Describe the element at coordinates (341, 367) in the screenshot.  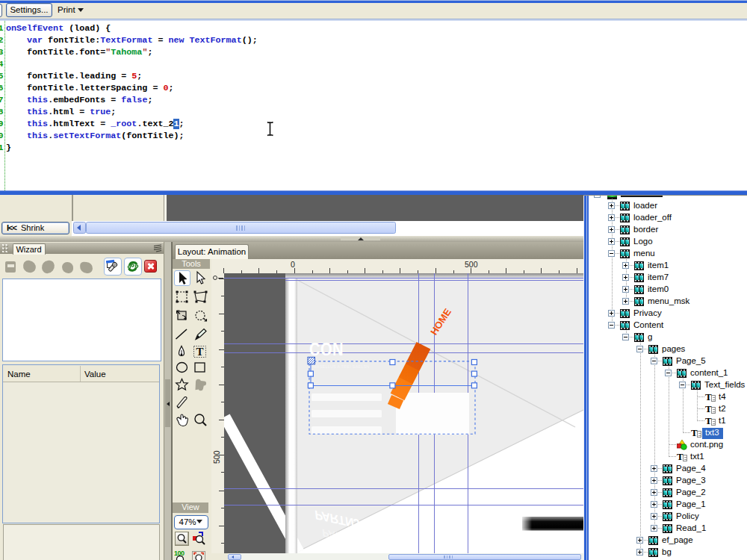
I see `svg-text: MASELLUS A TREI SAELSN` at that location.